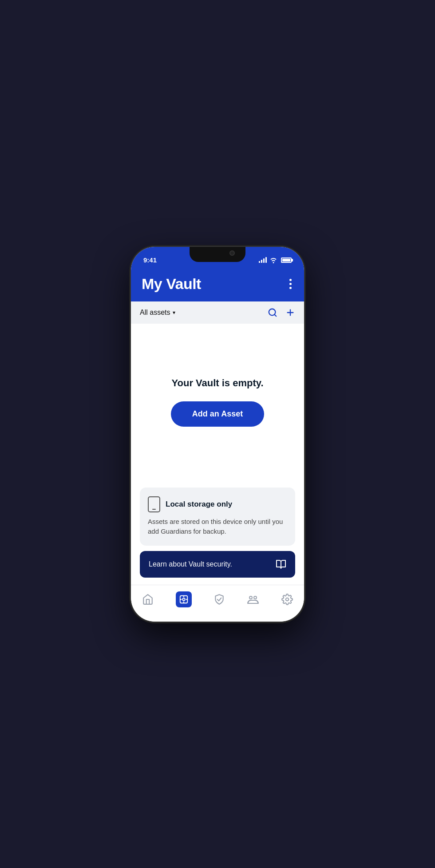 This screenshot has height=868, width=435. What do you see at coordinates (253, 599) in the screenshot?
I see `nav-item-guardians` at bounding box center [253, 599].